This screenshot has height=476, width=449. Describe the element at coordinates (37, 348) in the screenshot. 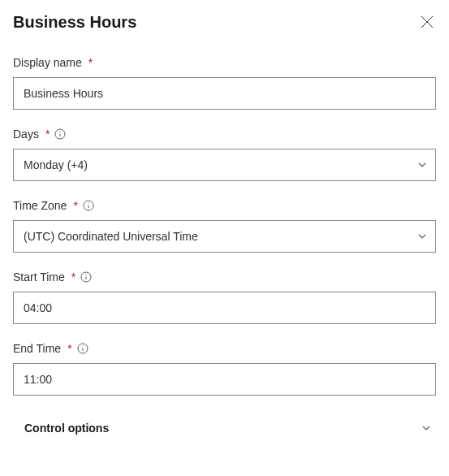

I see `label-text: End Time` at that location.